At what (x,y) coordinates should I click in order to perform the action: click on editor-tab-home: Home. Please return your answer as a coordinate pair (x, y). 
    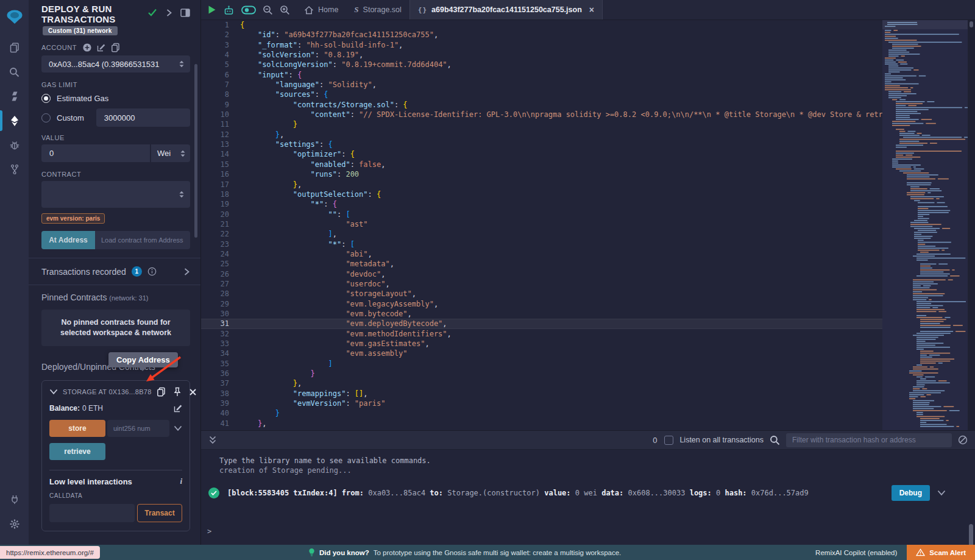
    Looking at the image, I should click on (321, 10).